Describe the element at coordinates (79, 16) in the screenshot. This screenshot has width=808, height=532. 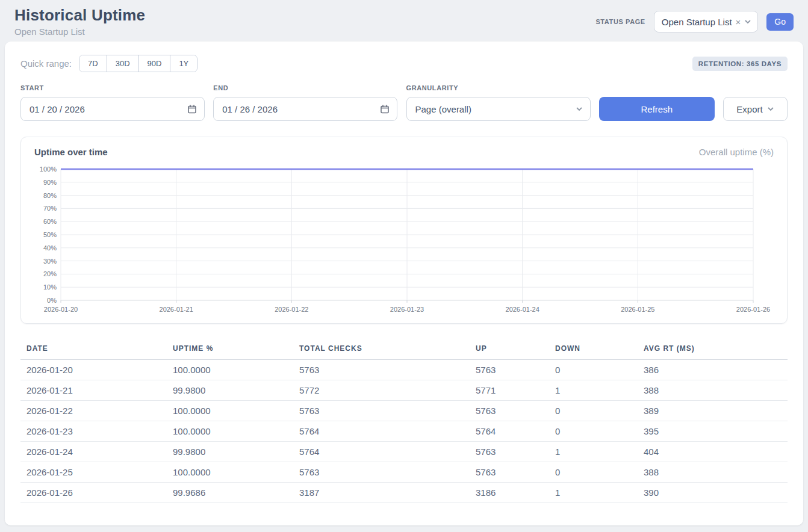
I see `page-title: Historical Uptime` at that location.